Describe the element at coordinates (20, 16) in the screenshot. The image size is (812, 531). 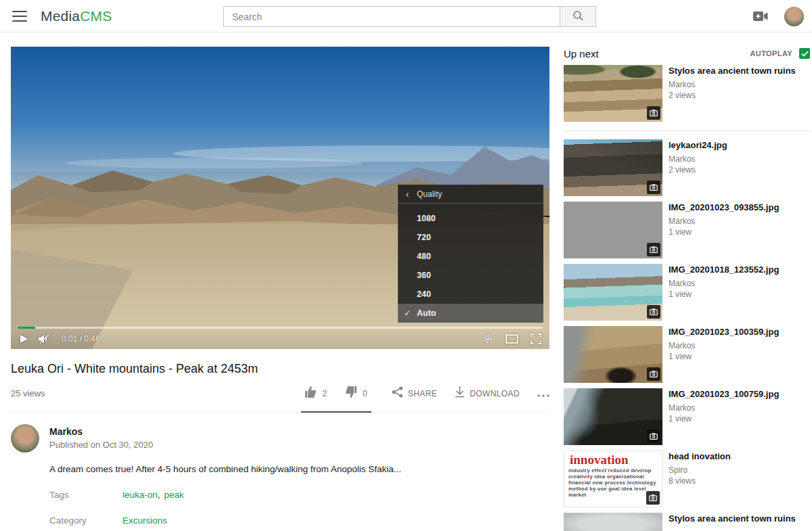
I see `menu-button` at that location.